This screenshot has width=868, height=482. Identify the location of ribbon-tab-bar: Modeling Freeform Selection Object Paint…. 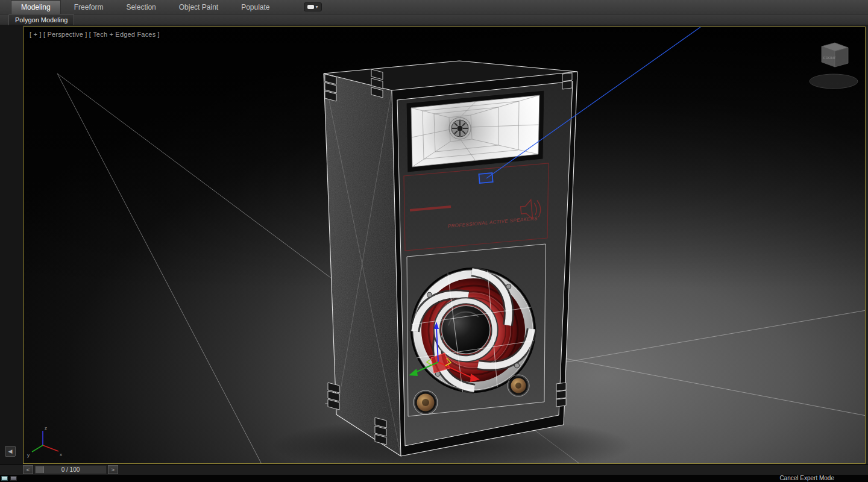
(434, 7).